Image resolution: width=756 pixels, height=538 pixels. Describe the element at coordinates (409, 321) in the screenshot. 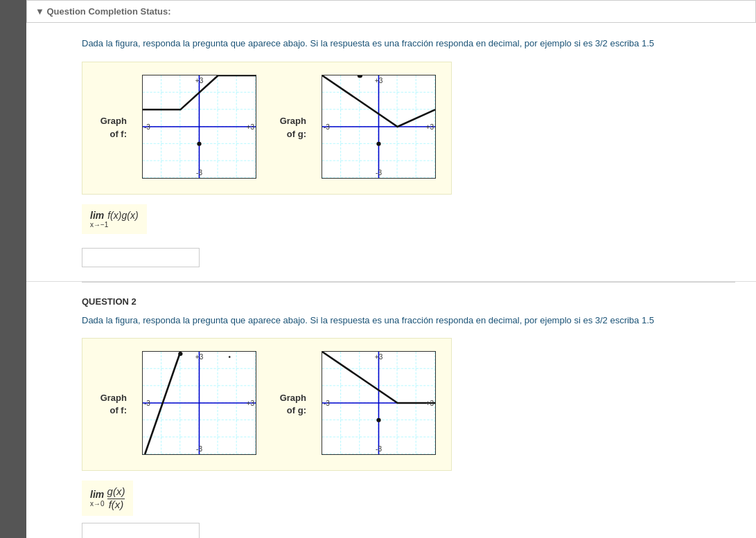

I see `q2-instruction: Dada la figura, responda la pregunta que…` at that location.